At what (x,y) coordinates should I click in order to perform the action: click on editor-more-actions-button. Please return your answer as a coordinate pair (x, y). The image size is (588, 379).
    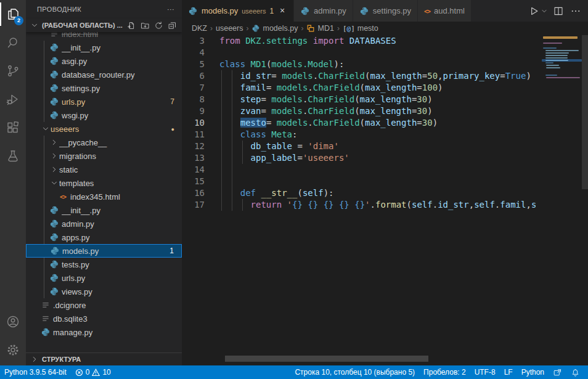
    Looking at the image, I should click on (576, 11).